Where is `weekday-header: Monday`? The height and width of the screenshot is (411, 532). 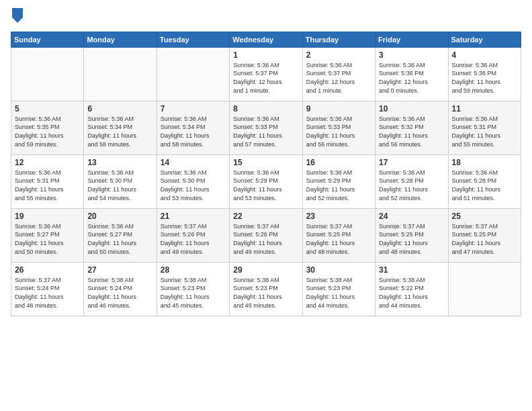
weekday-header: Monday is located at coordinates (120, 39).